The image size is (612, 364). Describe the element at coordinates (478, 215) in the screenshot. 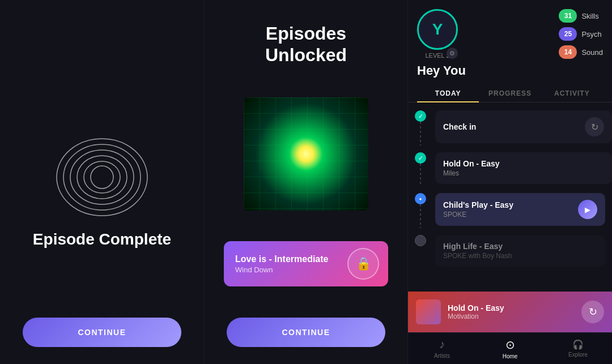

I see `feed-item-subtitle-3: SPOKE` at that location.